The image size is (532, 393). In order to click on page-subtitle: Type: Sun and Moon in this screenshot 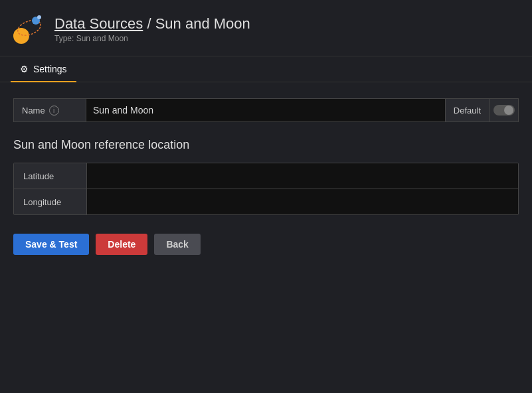, I will do `click(153, 39)`.